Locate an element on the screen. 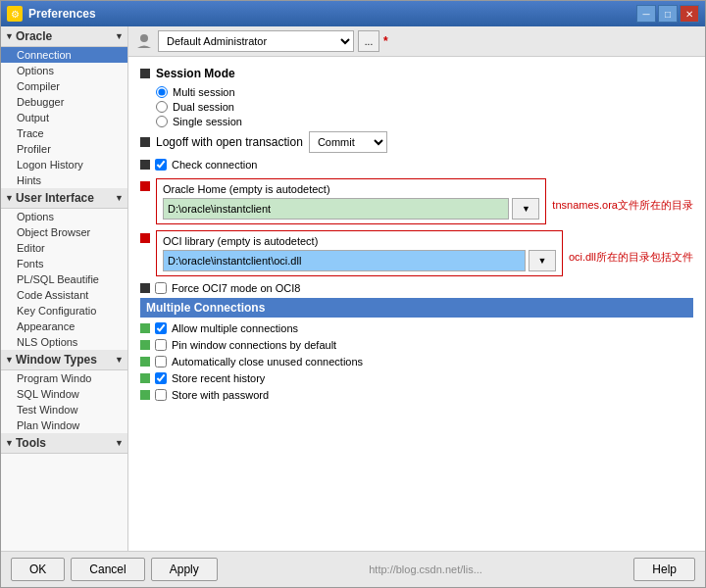 The image size is (706, 588). sidebar-item-nls-options: NLS Options is located at coordinates (65, 342).